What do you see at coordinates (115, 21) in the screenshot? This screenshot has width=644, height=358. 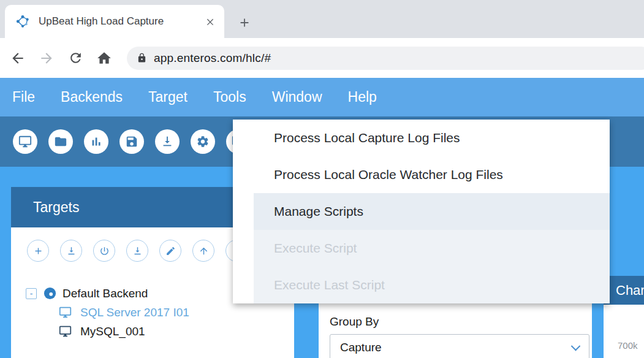 I see `browser-tab: UpBeat High Load Capture` at bounding box center [115, 21].